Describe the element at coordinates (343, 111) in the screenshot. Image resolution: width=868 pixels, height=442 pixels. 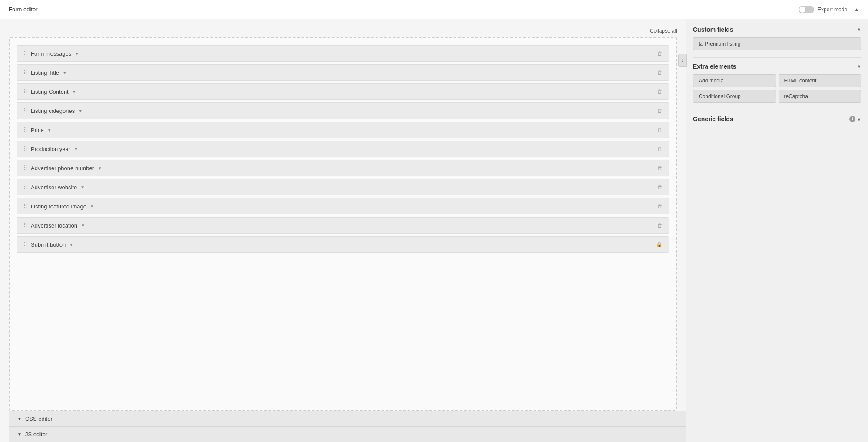
I see `form-row: ⠿Listing categories▼🗑` at that location.